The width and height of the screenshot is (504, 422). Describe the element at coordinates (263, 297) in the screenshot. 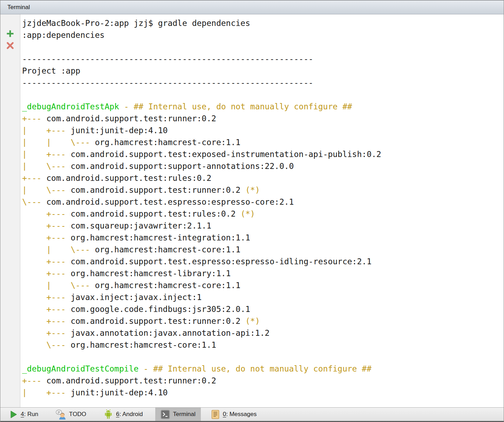

I see `terminal-line: +--- javax.inject:javax.inject:1` at that location.